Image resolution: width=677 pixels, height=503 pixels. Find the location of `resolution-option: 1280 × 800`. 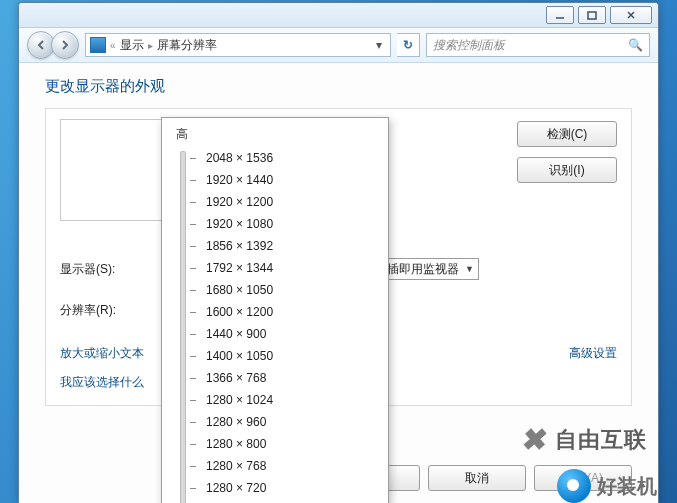

resolution-option: 1280 × 800 is located at coordinates (284, 444).